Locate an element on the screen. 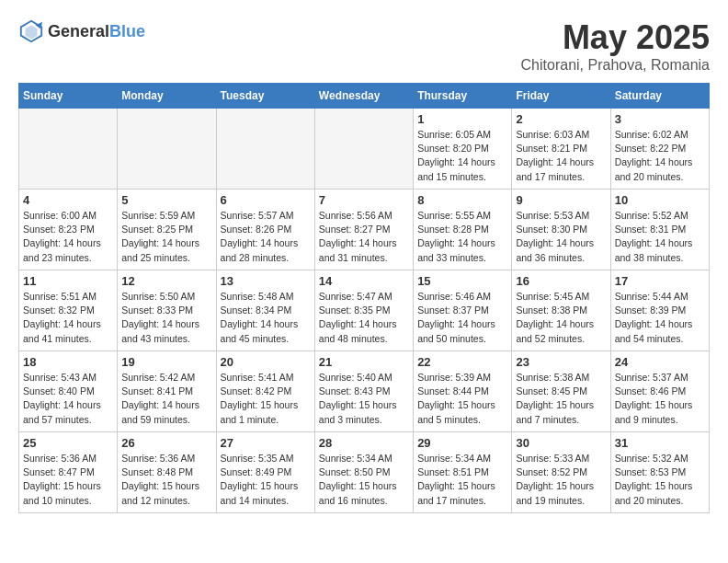  calendar-cell: 11Sunrise: 5:51 AM Sunset: 8:32 PM Dayli… is located at coordinates (68, 311).